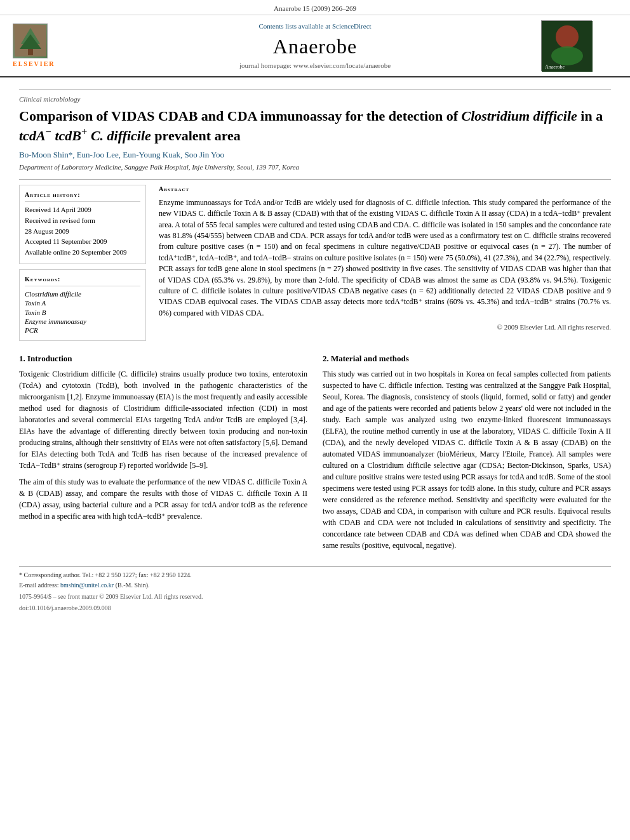 The width and height of the screenshot is (630, 840). I want to click on email-line: E-mail address: bmshin@unitel.co.kr (B.-…, so click(315, 585).